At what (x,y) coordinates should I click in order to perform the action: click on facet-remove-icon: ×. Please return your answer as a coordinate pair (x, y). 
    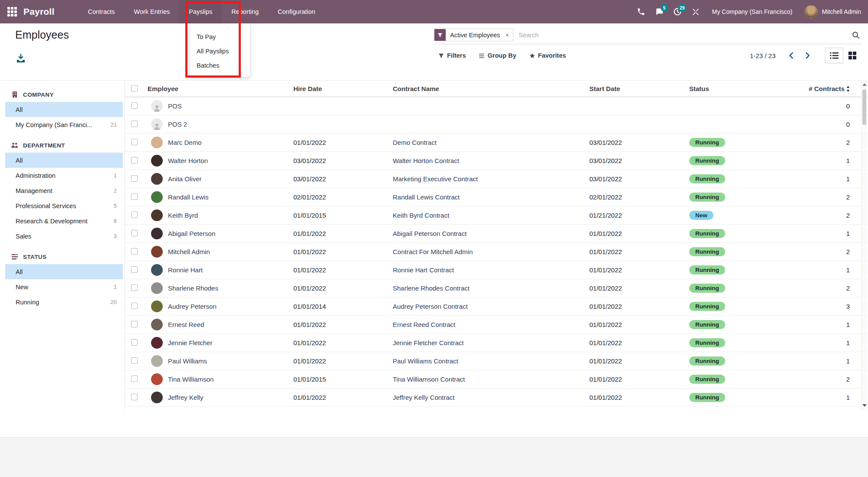
    Looking at the image, I should click on (509, 35).